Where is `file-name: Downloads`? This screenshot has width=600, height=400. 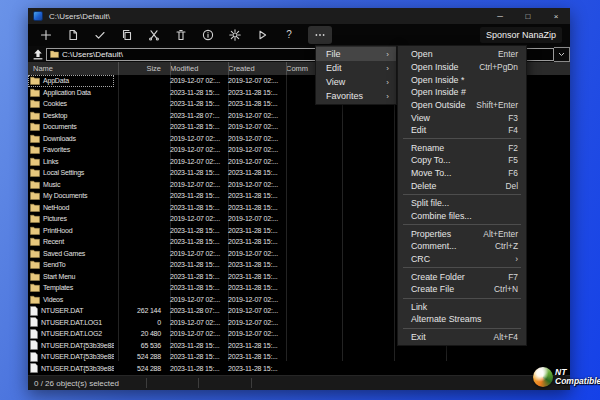 file-name: Downloads is located at coordinates (60, 138).